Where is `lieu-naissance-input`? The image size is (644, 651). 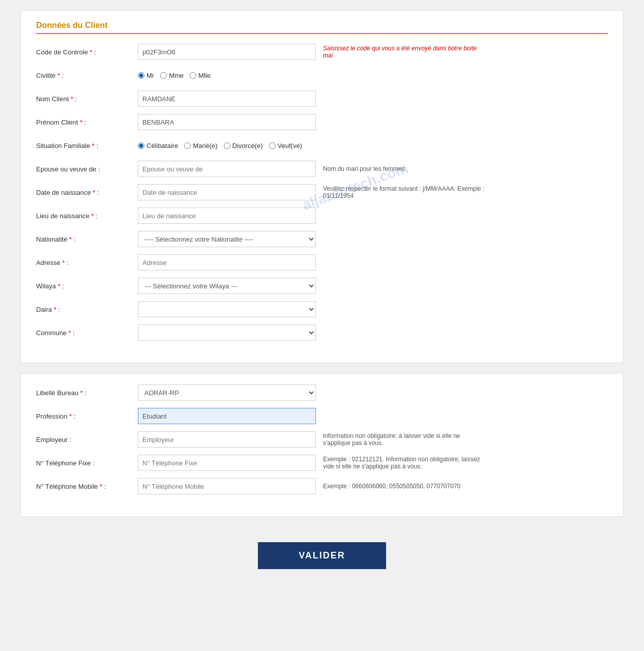
lieu-naissance-input is located at coordinates (227, 216).